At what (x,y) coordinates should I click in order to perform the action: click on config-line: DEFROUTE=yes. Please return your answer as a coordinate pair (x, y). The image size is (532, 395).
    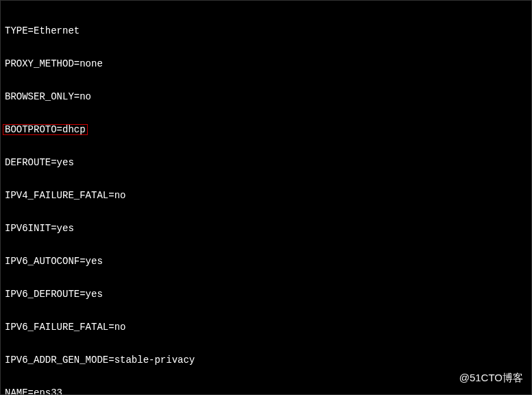
    Looking at the image, I should click on (266, 163).